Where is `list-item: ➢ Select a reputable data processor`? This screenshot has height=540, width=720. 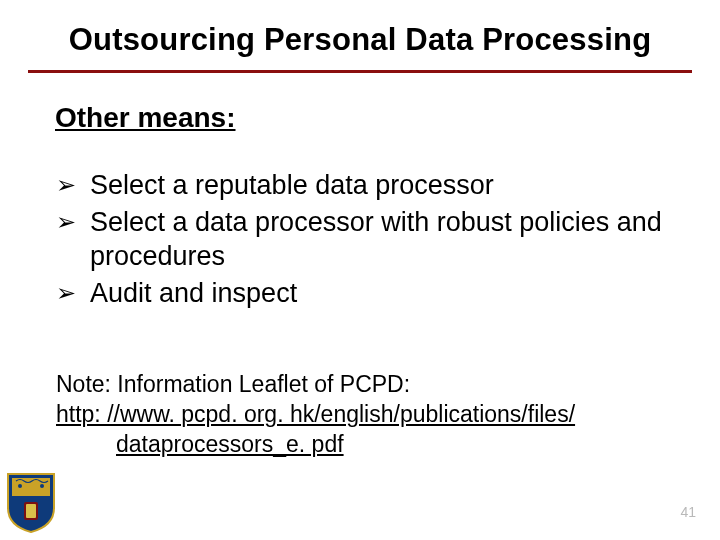
list-item: ➢ Select a reputable data processor is located at coordinates (366, 186).